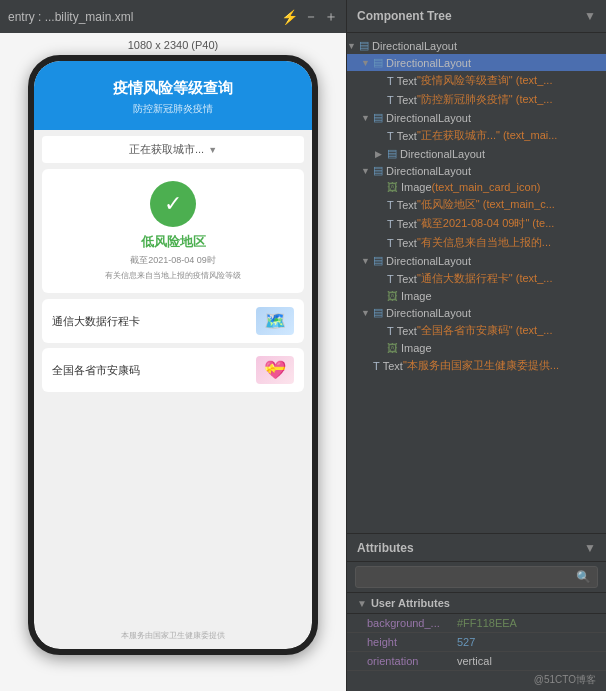 Image resolution: width=606 pixels, height=691 pixels. What do you see at coordinates (173, 96) in the screenshot?
I see `app-header: 疫情风险等级查询 防控新冠肺炎疫情` at bounding box center [173, 96].